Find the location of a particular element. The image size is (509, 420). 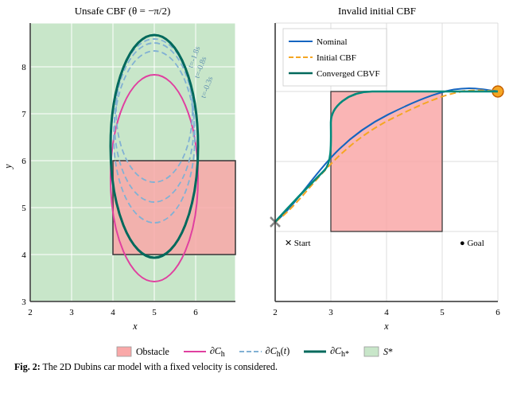

left-plot-title: Unsafe CBF (θ = −π/2) is located at coordinates (122, 10).